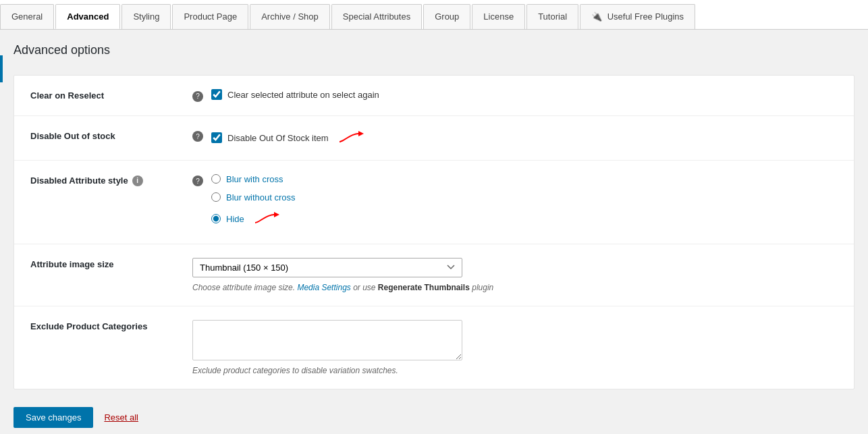 The image size is (868, 434). Describe the element at coordinates (434, 416) in the screenshot. I see `footer-bar: Save changes Reset all` at that location.